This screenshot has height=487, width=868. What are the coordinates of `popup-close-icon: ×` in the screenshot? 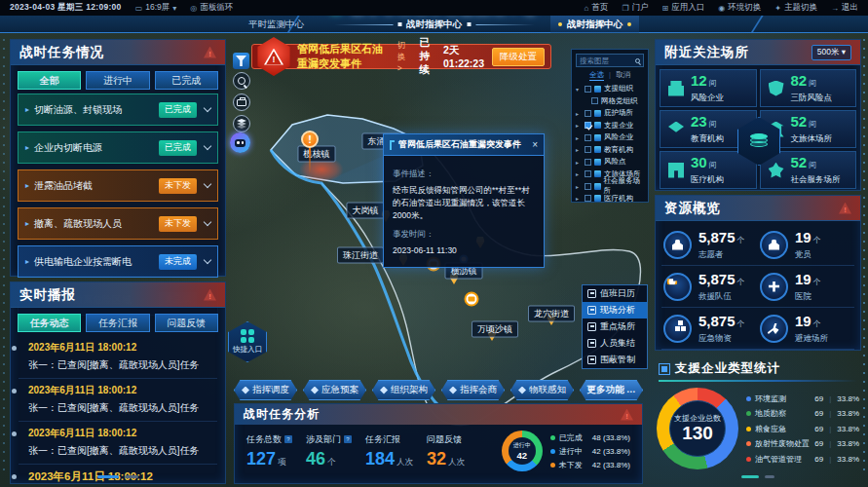 It's located at (535, 145).